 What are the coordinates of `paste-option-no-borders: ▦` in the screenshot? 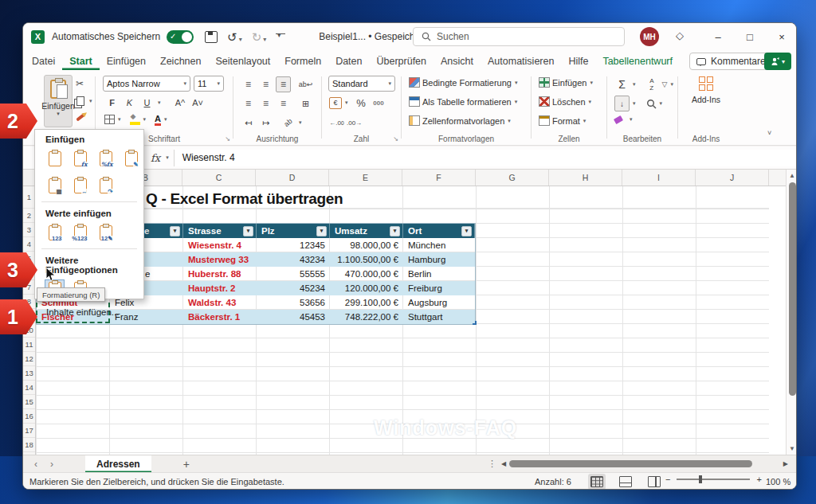 It's located at (54, 186).